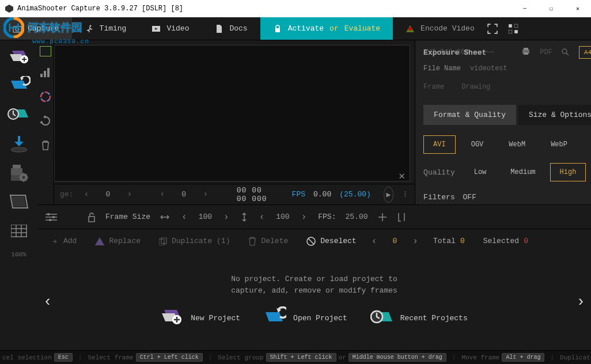 This screenshot has height=364, width=591. I want to click on format-webm: WebM, so click(517, 145).